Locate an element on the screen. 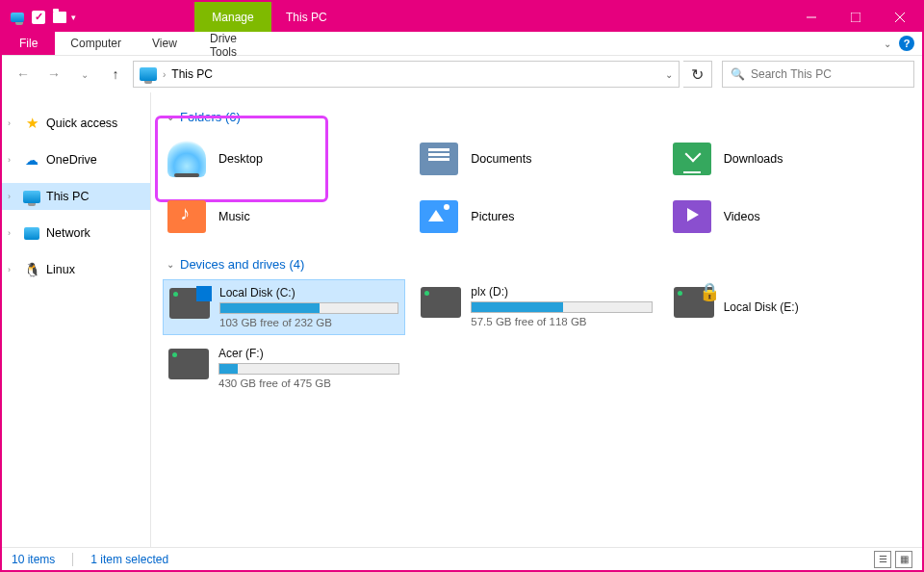 The image size is (924, 572). refresh-button: ↻ is located at coordinates (698, 74).